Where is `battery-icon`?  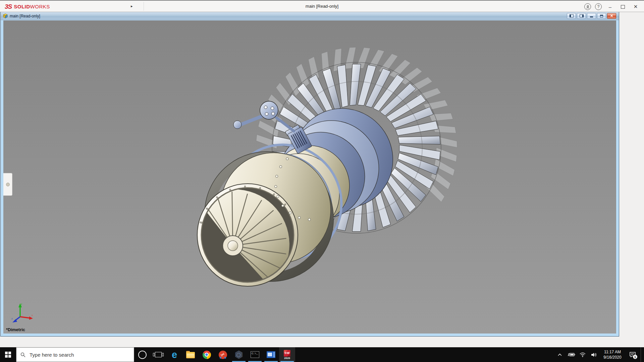
battery-icon is located at coordinates (571, 355).